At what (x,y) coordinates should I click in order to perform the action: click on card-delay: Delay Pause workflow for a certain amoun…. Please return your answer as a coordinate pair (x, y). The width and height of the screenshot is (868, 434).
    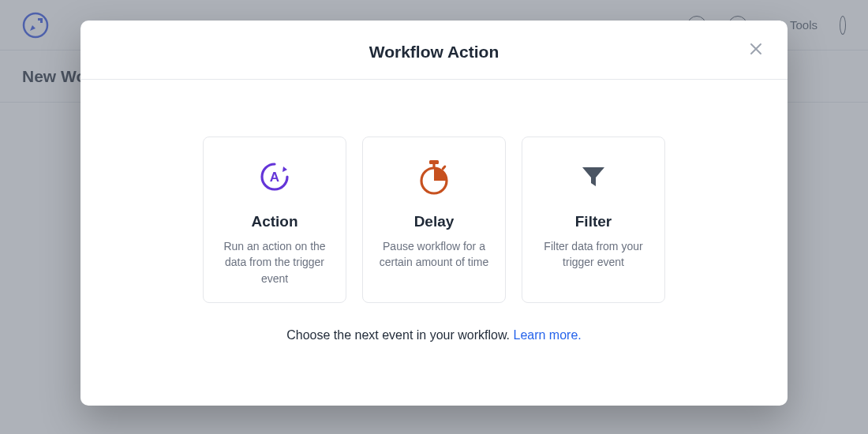
    Looking at the image, I should click on (434, 219).